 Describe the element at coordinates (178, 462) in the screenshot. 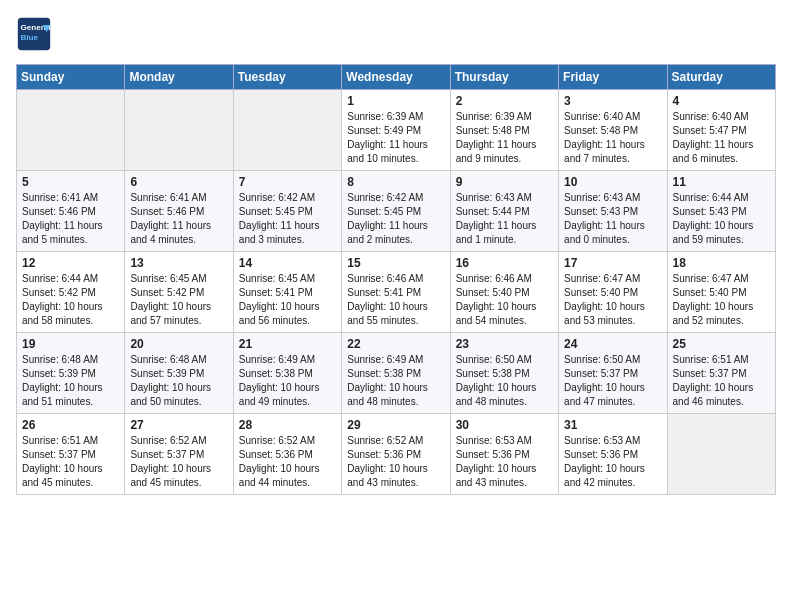

I see `day-info: Sunrise: 6:52 AM Sunset: 5:37 PM Dayligh…` at that location.